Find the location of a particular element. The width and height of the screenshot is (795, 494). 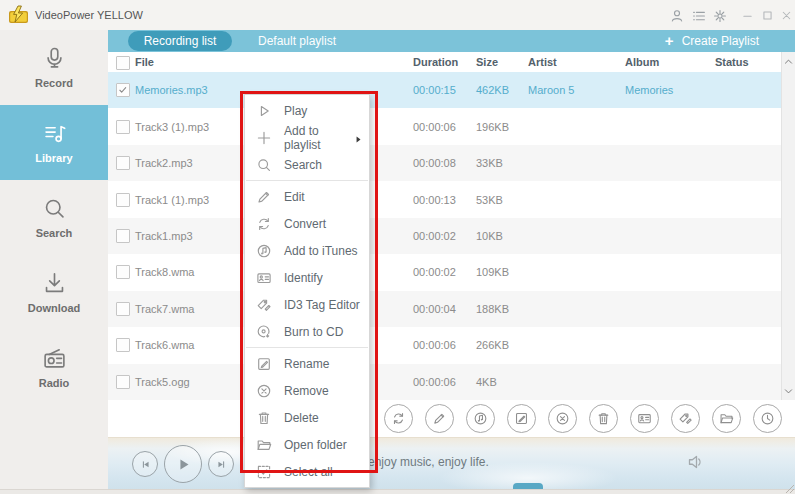

add-to-itunes-button is located at coordinates (480, 418).